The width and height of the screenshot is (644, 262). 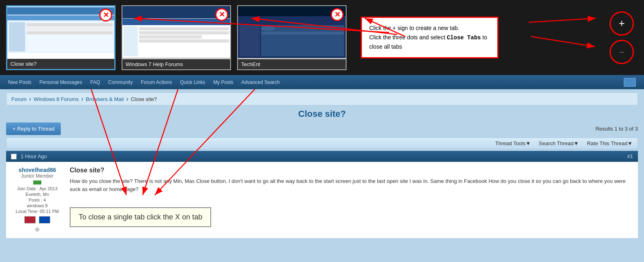 I want to click on reply-bar: + Reply to Thread Results 1 to 3 of 3, so click(x=322, y=129).